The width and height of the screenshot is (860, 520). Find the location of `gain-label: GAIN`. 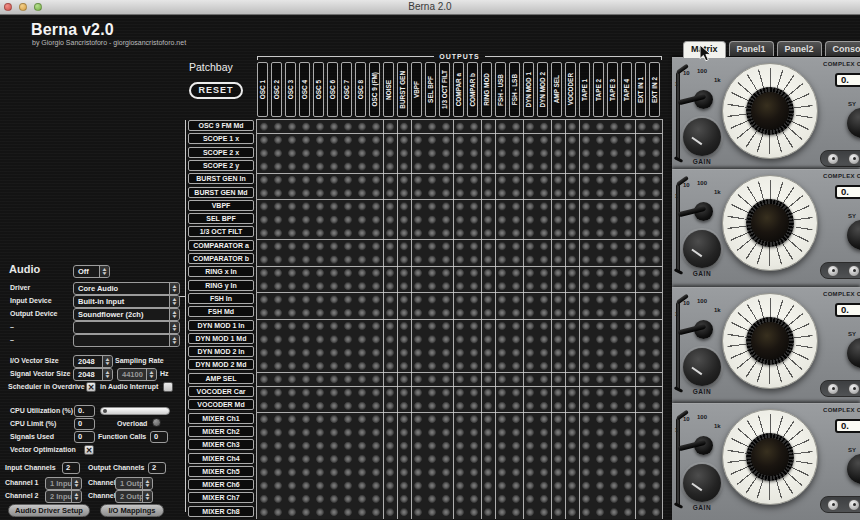

gain-label: GAIN is located at coordinates (702, 508).